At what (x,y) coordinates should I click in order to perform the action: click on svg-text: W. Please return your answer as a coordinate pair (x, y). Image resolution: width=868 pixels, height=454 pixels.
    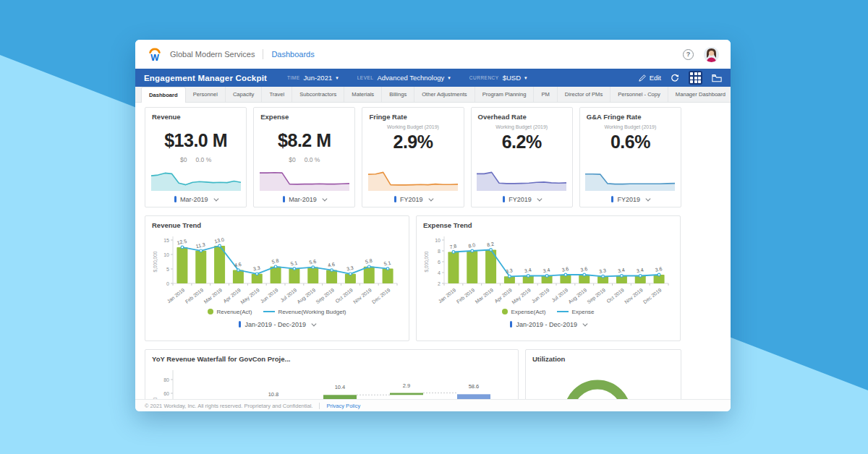
    Looking at the image, I should click on (155, 58).